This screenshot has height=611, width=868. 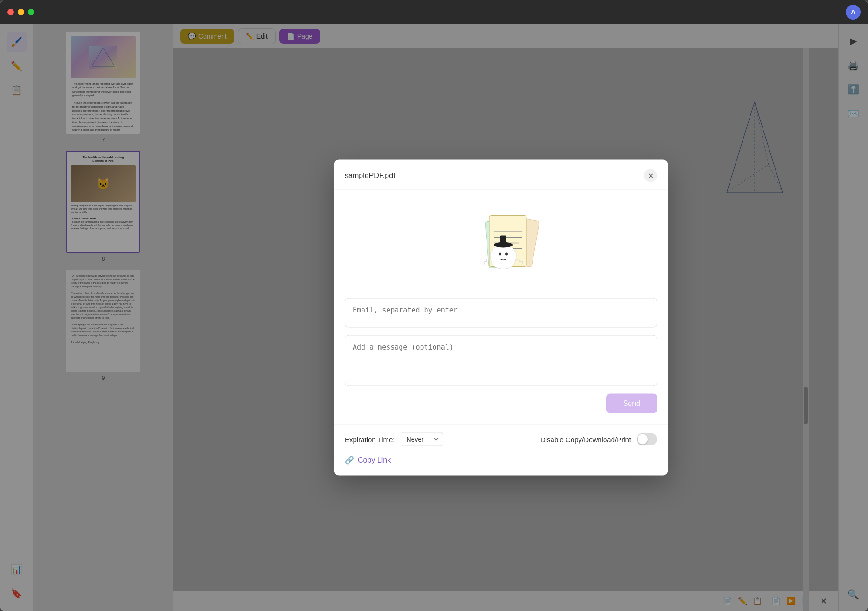 I want to click on send-label: Send, so click(x=632, y=404).